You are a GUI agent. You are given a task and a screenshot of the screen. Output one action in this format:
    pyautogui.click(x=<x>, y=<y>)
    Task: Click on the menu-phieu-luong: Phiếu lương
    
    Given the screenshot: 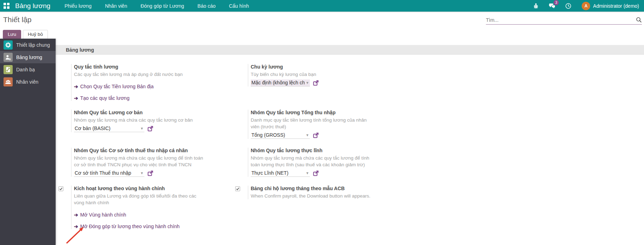 What is the action you would take?
    pyautogui.click(x=78, y=6)
    